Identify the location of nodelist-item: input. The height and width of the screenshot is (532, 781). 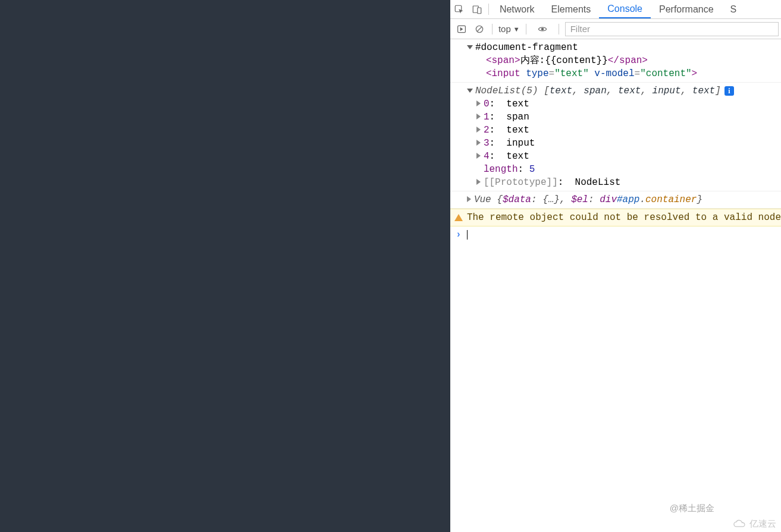
(667, 91).